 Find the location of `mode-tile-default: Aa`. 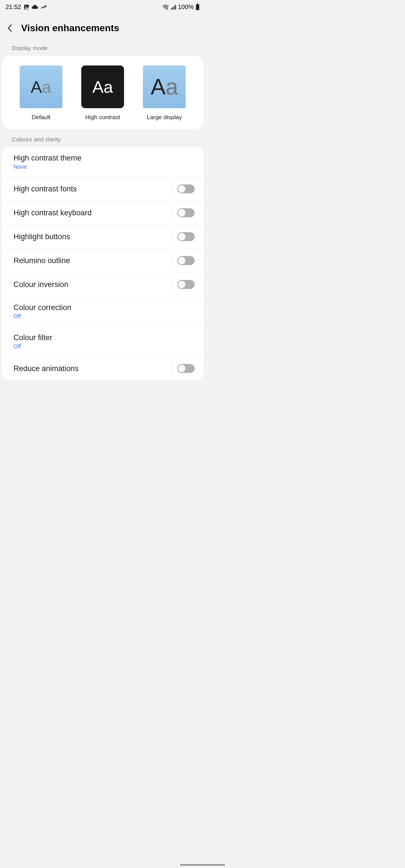

mode-tile-default: Aa is located at coordinates (41, 87).